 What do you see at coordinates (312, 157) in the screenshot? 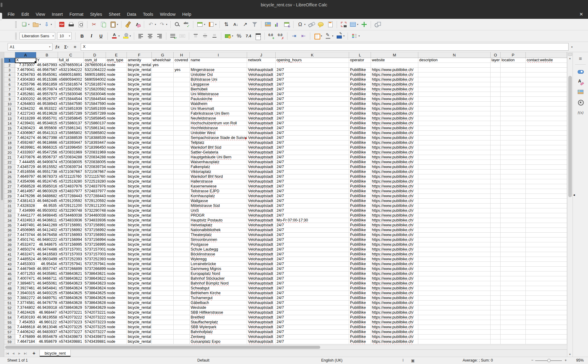
I see `cell-K21: 24/7` at bounding box center [312, 157].